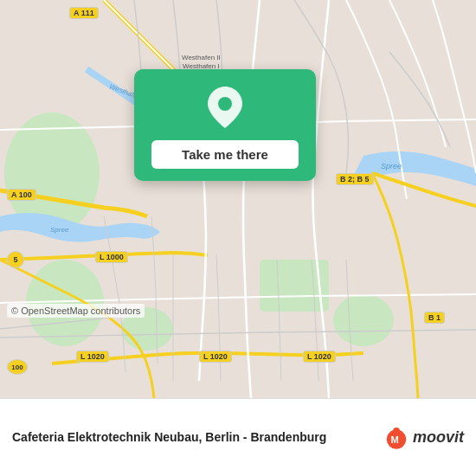 This screenshot has width=476, height=476. What do you see at coordinates (319, 357) in the screenshot?
I see `road-badge-l1020c: L 1020` at bounding box center [319, 357].